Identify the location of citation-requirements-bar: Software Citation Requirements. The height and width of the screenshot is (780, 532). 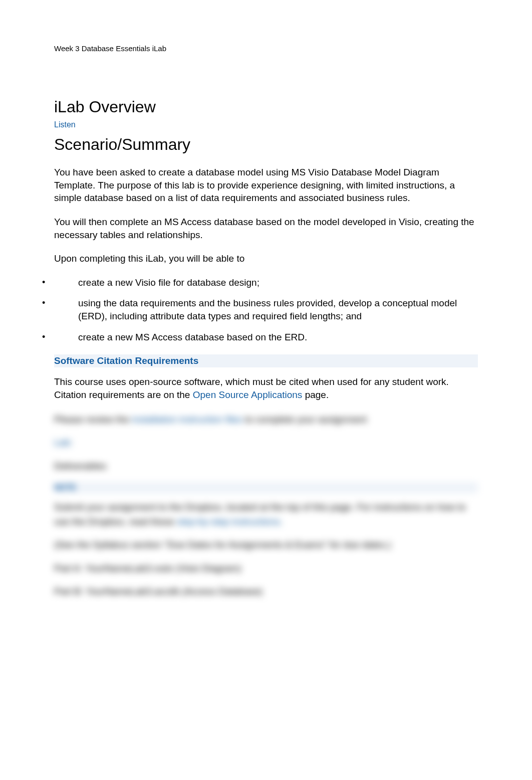
(266, 361).